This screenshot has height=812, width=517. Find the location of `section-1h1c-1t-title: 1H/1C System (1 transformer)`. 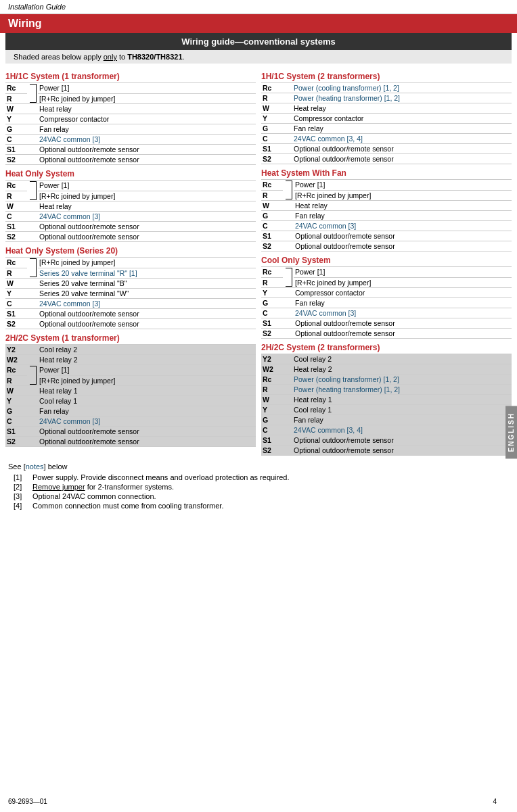

section-1h1c-1t-title: 1H/1C System (1 transformer) is located at coordinates (131, 76).